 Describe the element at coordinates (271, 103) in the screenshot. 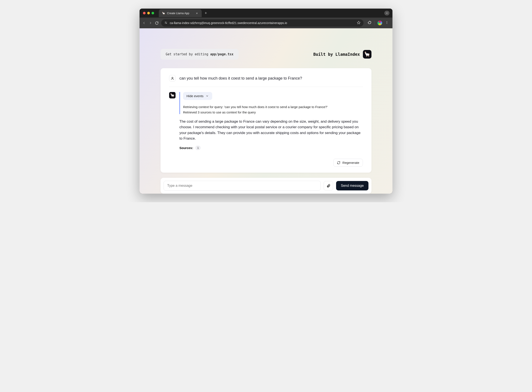

I see `events-block: Hide events Retrieving context for query…` at that location.